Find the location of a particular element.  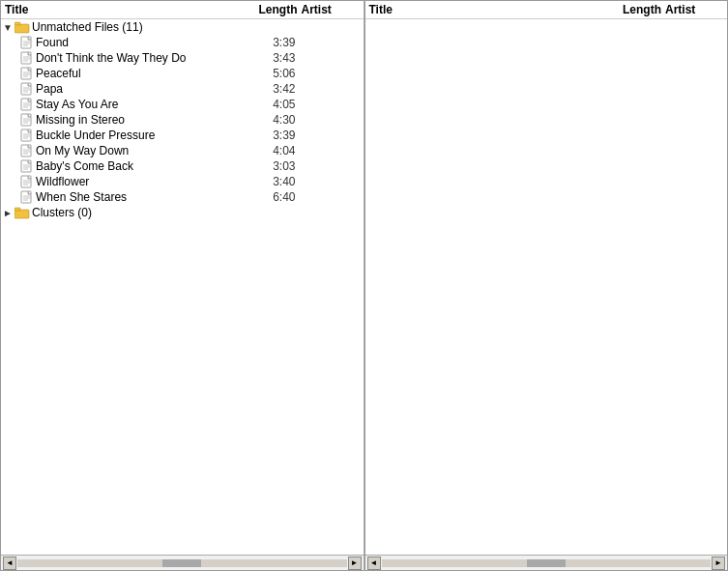

file-row: When She Stares6:40 is located at coordinates (182, 197).